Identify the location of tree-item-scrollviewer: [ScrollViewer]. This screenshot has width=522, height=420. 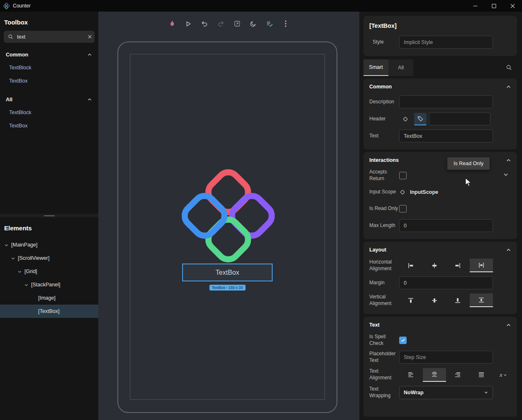
(49, 258).